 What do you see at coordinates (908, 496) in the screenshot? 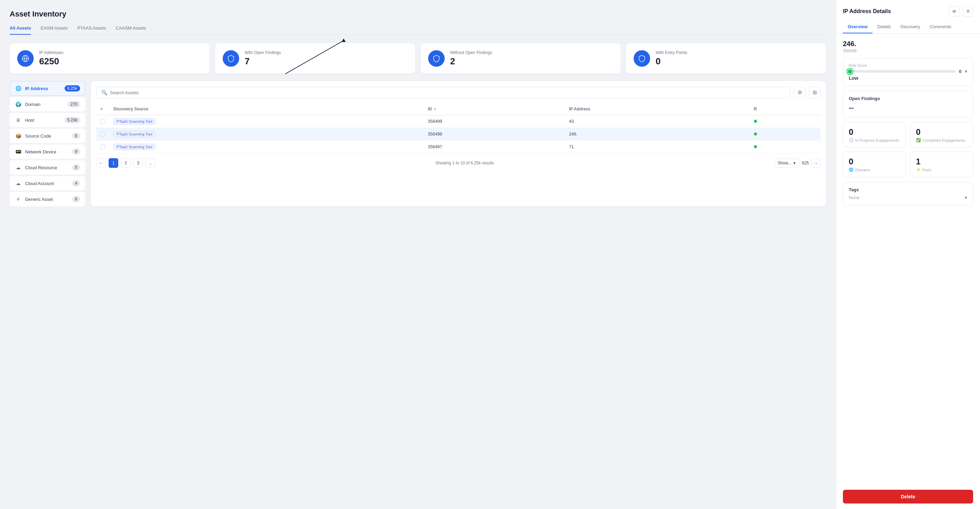
I see `delete-button: Delete` at bounding box center [908, 496].